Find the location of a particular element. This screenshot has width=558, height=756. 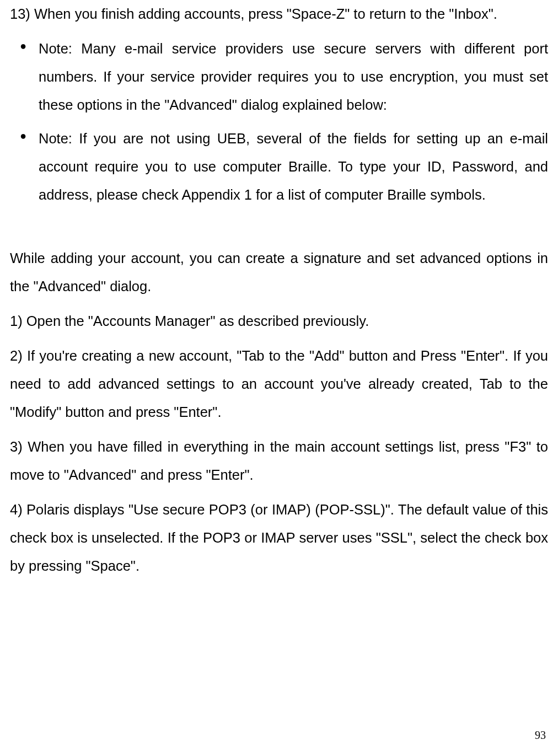

note-bullet-1: Note: Many e-mail service providers use … is located at coordinates (279, 77).